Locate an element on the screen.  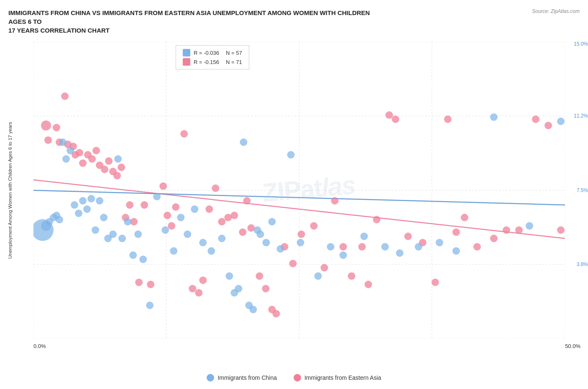
x-legend-china-label: Immigrants from China is located at coordinates (247, 378).